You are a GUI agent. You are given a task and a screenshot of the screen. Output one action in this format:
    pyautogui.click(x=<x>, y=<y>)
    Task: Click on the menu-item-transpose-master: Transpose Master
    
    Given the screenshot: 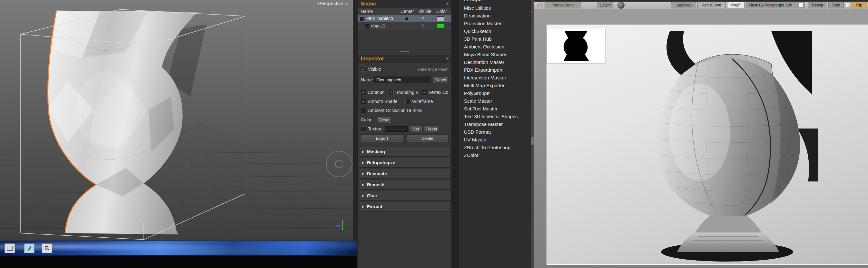 What is the action you would take?
    pyautogui.click(x=497, y=124)
    